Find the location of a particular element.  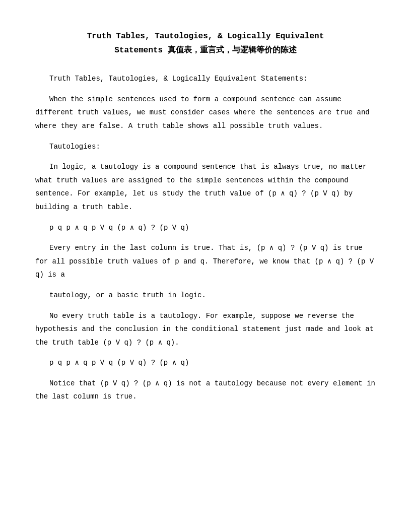

paragraph-5: Notice that (p V q) ? (p ∧ q) is not a t… is located at coordinates (206, 390).